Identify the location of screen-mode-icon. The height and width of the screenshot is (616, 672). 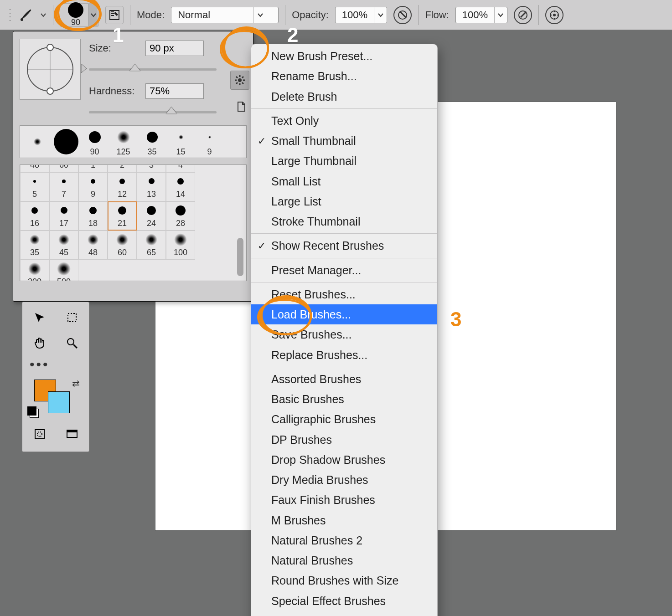
(72, 434).